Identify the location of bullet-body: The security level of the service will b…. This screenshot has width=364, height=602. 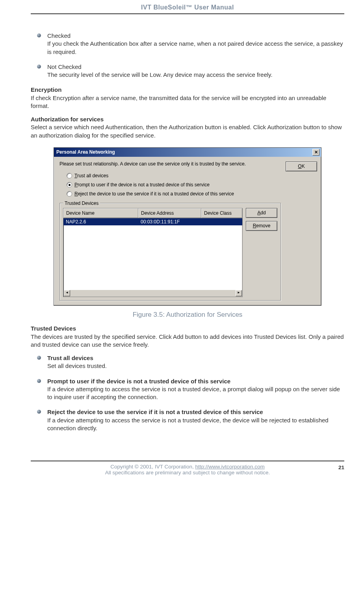
(160, 75).